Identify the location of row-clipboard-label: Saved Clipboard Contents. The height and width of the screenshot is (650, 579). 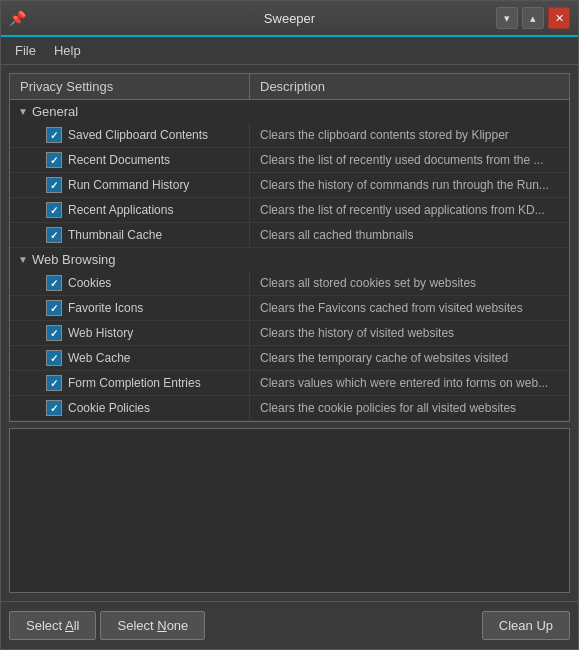
(138, 135).